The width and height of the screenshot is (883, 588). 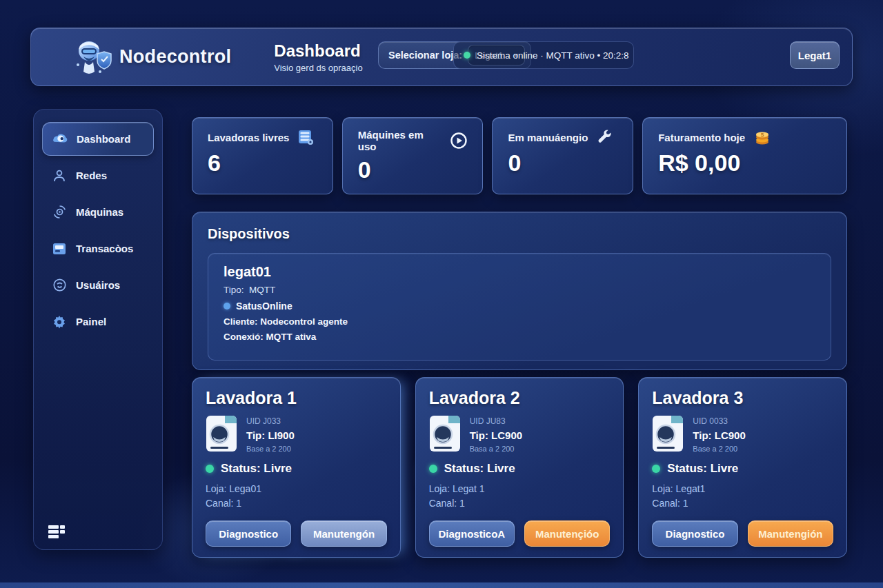 What do you see at coordinates (815, 55) in the screenshot?
I see `account-button: Legat1` at bounding box center [815, 55].